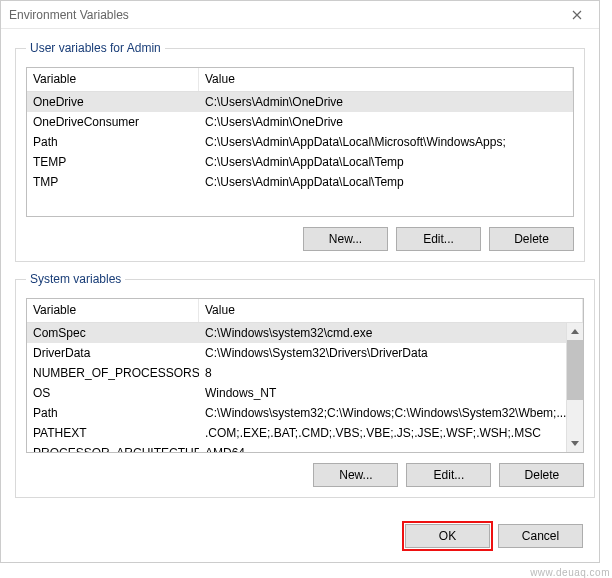 Image resolution: width=612 pixels, height=578 pixels. What do you see at coordinates (577, 15) in the screenshot?
I see `close-icon` at bounding box center [577, 15].